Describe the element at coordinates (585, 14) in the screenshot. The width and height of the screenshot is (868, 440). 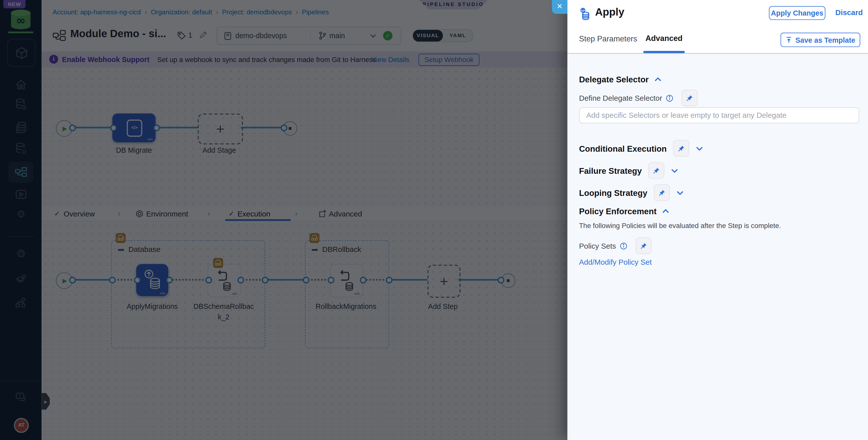
I see `apply-step-icon` at that location.